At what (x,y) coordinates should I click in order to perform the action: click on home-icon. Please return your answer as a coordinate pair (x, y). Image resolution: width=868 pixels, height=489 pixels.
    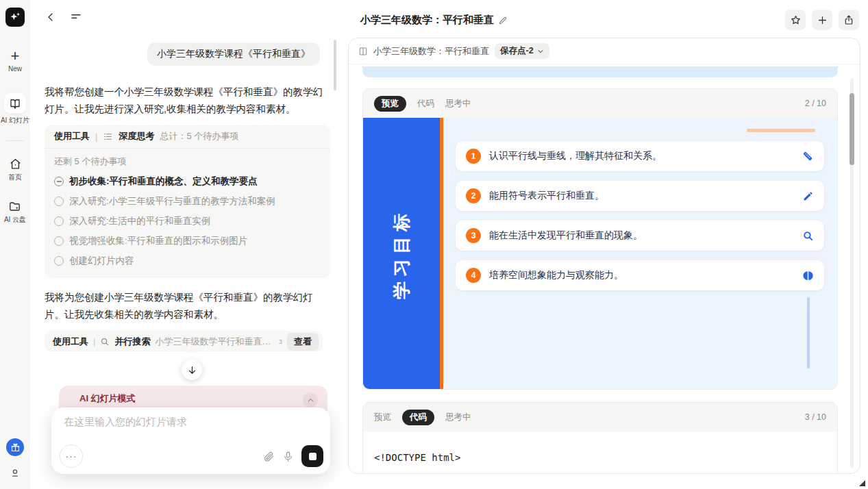
    Looking at the image, I should click on (15, 164).